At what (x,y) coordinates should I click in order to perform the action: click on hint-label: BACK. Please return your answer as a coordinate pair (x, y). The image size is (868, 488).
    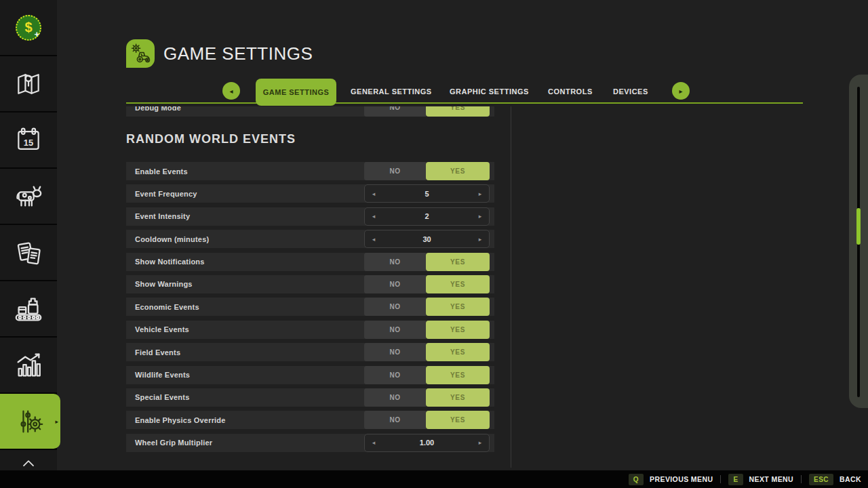
    Looking at the image, I should click on (850, 479).